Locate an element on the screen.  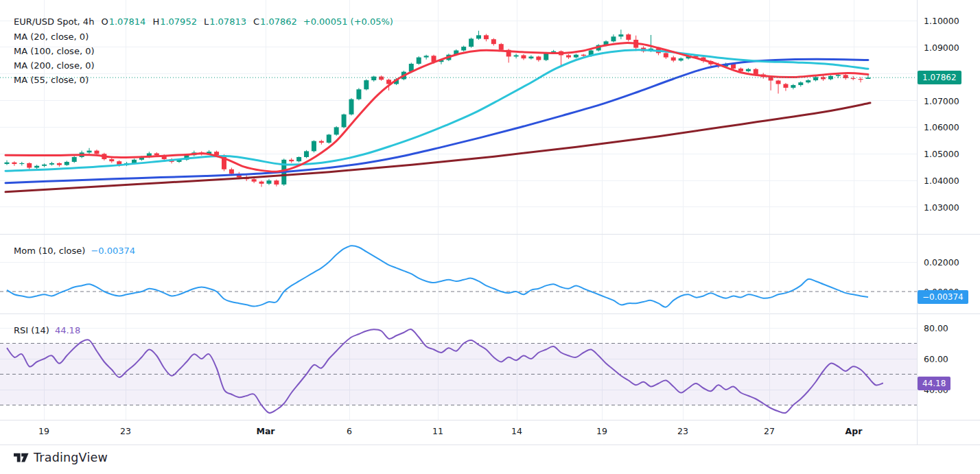
close-label: C is located at coordinates (257, 22).